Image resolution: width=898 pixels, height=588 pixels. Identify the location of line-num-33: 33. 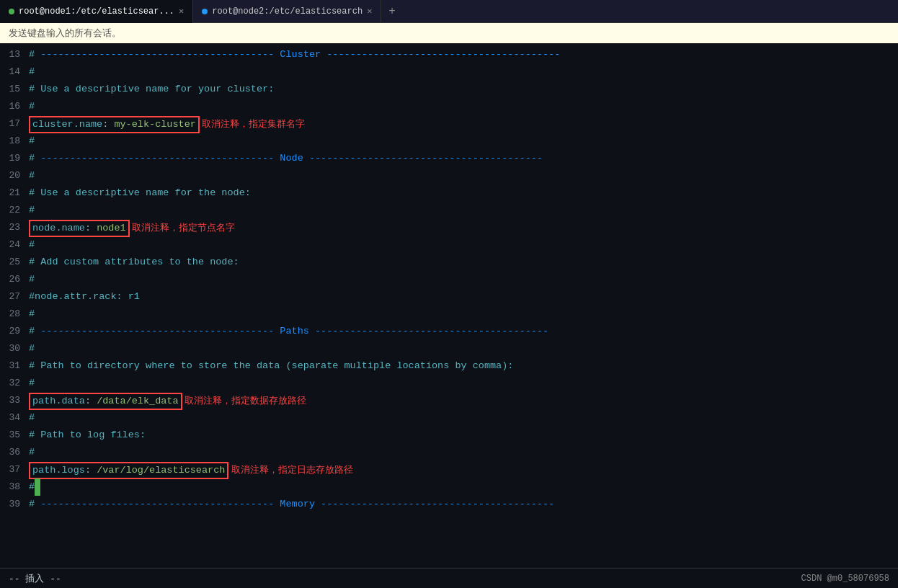
(14, 401).